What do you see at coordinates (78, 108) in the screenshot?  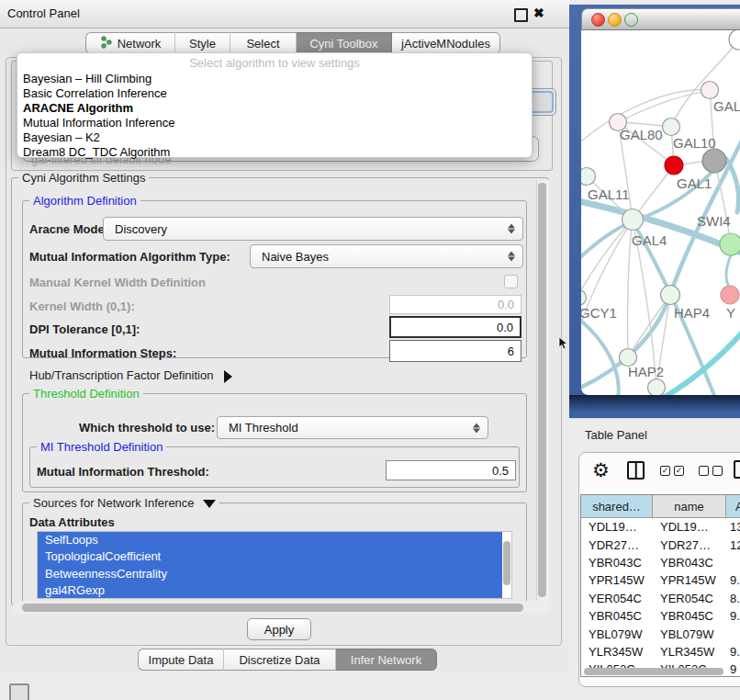 I see `algorithm-option-selected: ARACNE Algorithm` at bounding box center [78, 108].